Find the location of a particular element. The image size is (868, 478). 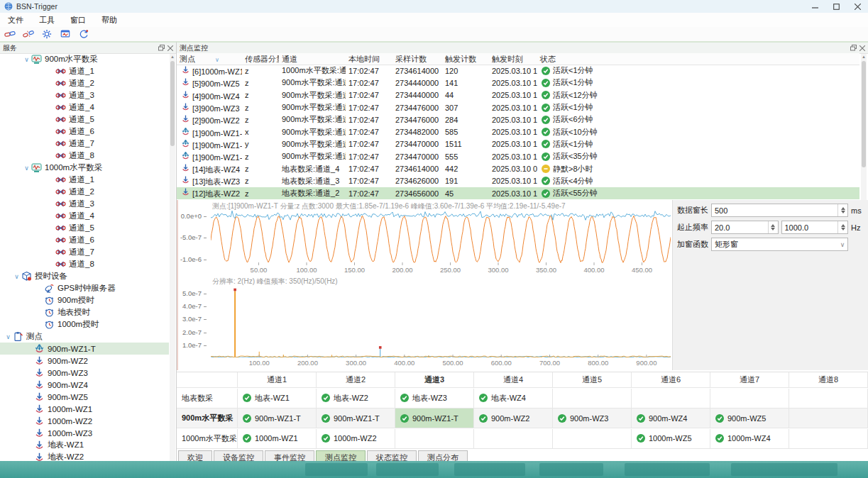

table-row: [14]地表-WZ4z地表数采:通道_417:02:47273461400044… is located at coordinates (518, 169).